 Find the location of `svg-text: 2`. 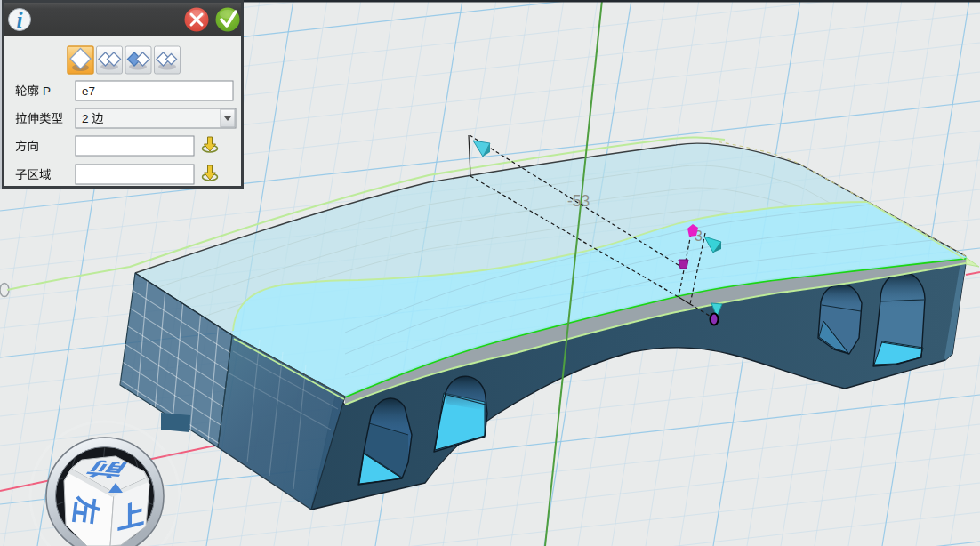

svg-text: 2 is located at coordinates (85, 119).